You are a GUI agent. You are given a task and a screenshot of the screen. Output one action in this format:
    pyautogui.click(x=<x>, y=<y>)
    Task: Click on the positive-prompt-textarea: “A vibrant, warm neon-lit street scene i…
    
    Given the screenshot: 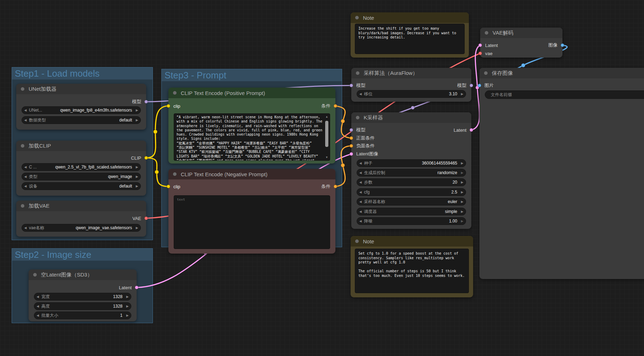 What is the action you would take?
    pyautogui.click(x=252, y=137)
    